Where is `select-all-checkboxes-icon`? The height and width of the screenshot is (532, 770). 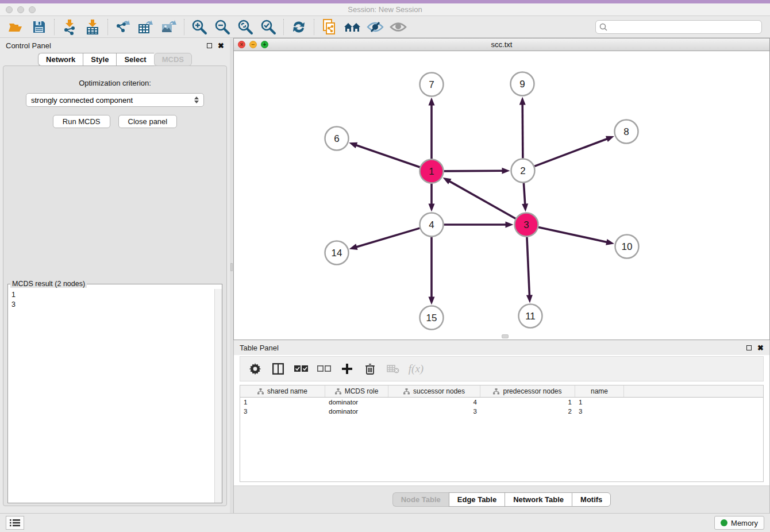
select-all-checkboxes-icon is located at coordinates (301, 369).